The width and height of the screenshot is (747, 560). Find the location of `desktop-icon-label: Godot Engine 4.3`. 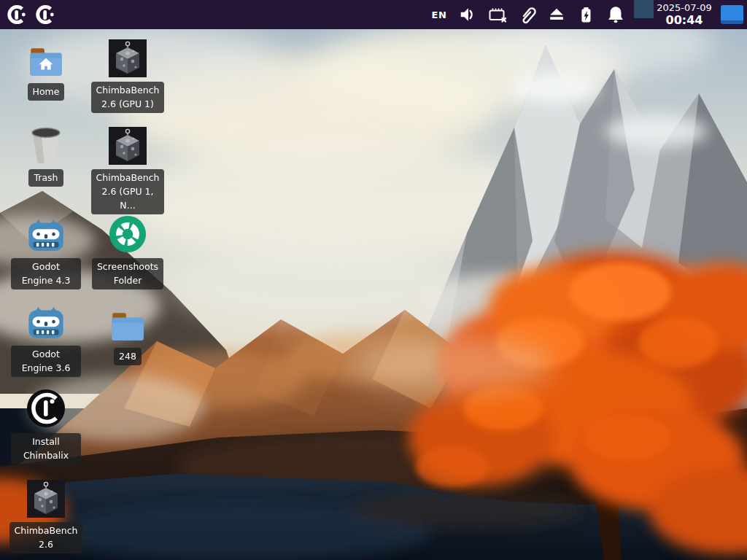

desktop-icon-label: Godot Engine 4.3 is located at coordinates (46, 274).